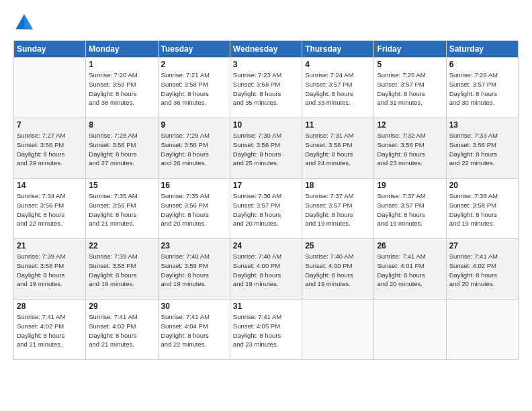 The width and height of the screenshot is (532, 411). Describe the element at coordinates (266, 23) in the screenshot. I see `header` at that location.